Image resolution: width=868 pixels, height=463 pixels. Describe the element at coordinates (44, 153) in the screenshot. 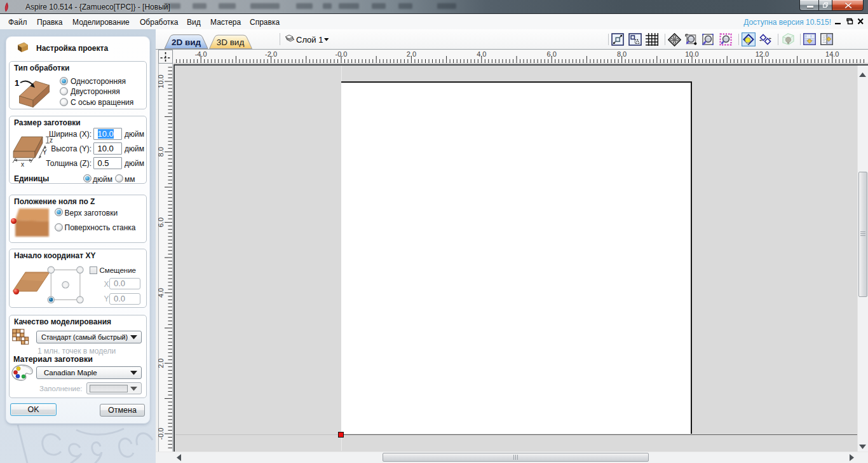

I see `svg-text: Y` at that location.